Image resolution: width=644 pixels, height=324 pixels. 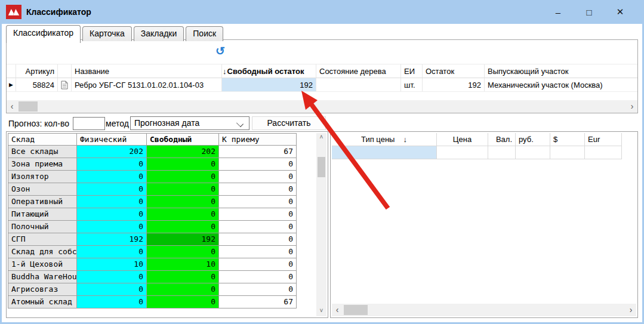 I want to click on item-grid-hscrollbar: ‹ ›, so click(x=322, y=106).